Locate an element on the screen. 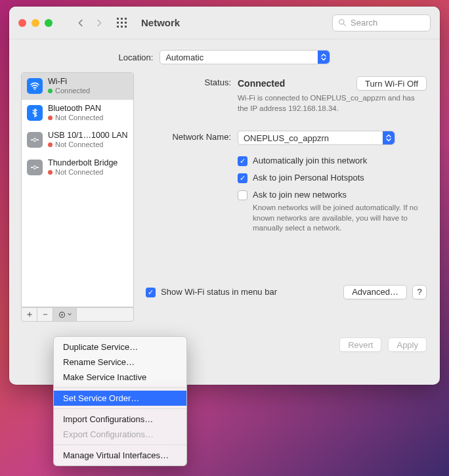 The width and height of the screenshot is (449, 476). auto-join-checkbox is located at coordinates (243, 162).